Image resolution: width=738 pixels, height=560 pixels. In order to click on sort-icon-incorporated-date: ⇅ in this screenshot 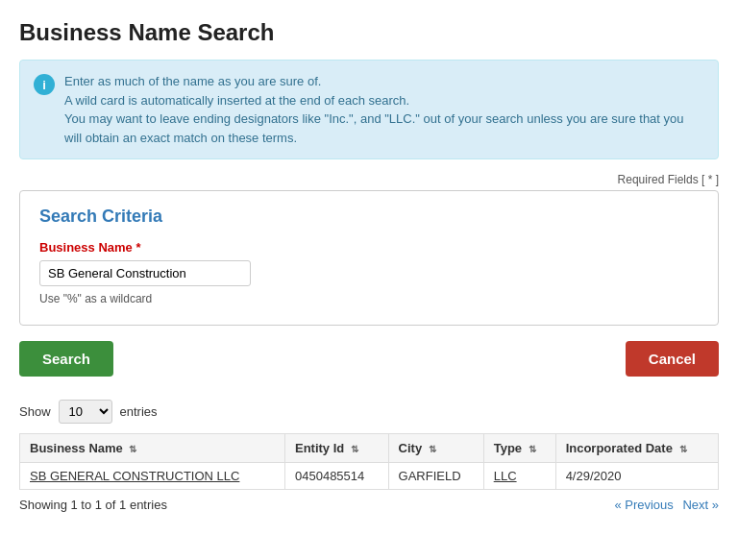, I will do `click(683, 450)`.